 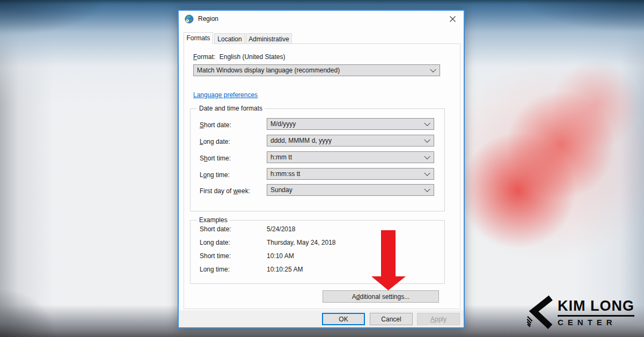 What do you see at coordinates (215, 269) in the screenshot?
I see `example-long-time-label: Long time:` at bounding box center [215, 269].